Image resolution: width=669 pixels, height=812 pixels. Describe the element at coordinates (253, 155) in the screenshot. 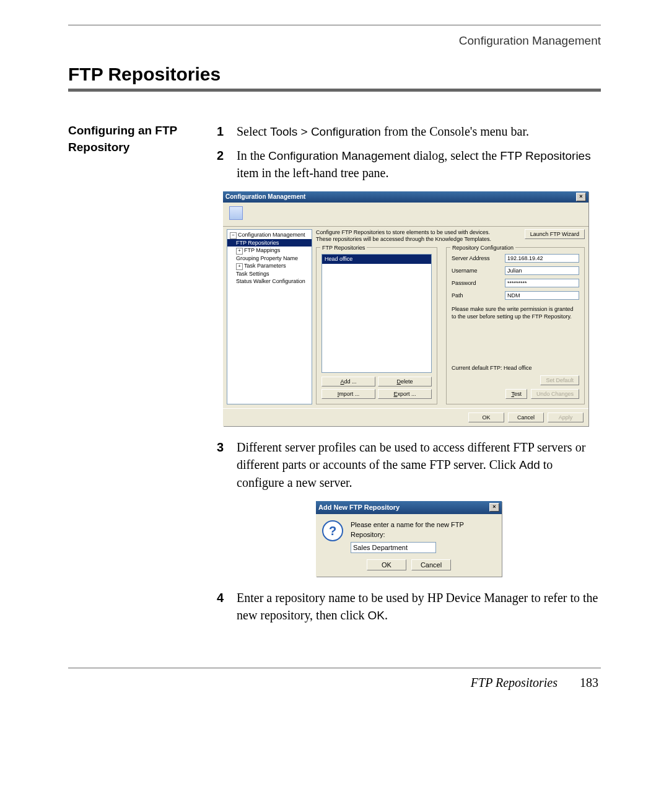

I see `text: In the` at that location.